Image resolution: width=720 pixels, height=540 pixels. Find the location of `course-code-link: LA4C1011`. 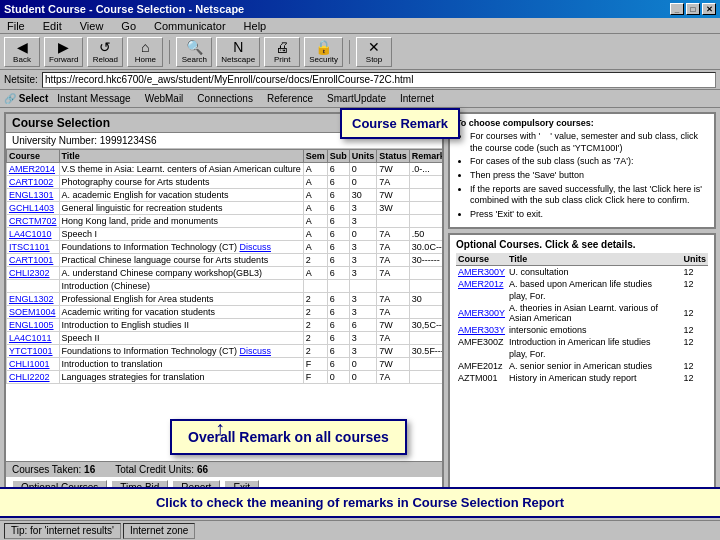

course-code-link: LA4C1011 is located at coordinates (30, 338).